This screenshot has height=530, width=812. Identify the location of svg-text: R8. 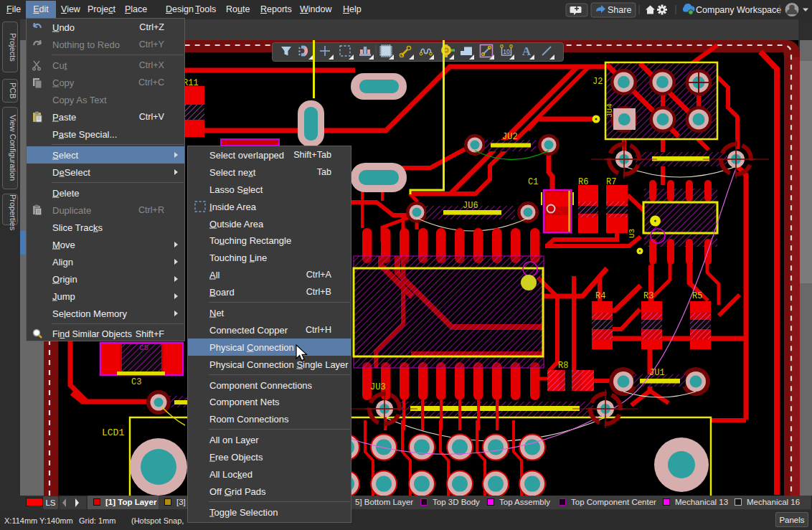
(563, 366).